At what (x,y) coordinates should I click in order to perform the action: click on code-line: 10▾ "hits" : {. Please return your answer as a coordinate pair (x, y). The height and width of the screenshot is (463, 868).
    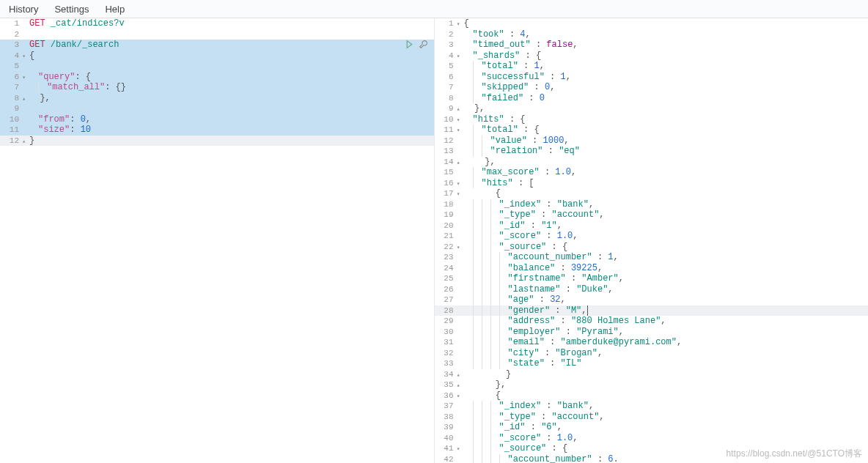
    Looking at the image, I should click on (652, 120).